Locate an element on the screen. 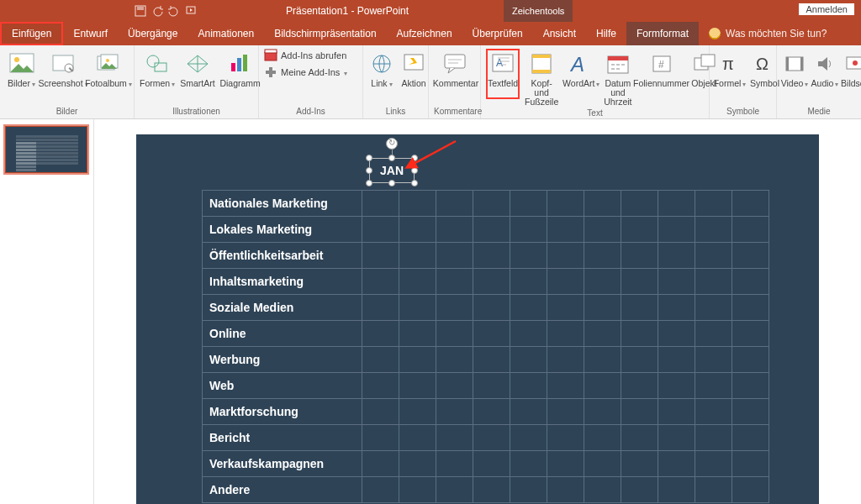 The height and width of the screenshot is (504, 861). rotate-handle is located at coordinates (392, 144).